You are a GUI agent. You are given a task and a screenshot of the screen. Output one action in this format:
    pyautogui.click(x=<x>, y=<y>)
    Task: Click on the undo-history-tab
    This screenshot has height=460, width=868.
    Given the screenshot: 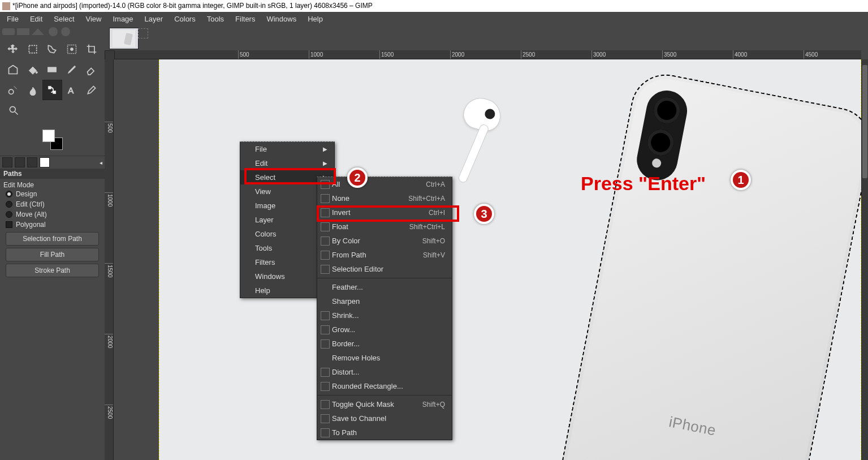 What is the action you would take?
    pyautogui.click(x=32, y=162)
    